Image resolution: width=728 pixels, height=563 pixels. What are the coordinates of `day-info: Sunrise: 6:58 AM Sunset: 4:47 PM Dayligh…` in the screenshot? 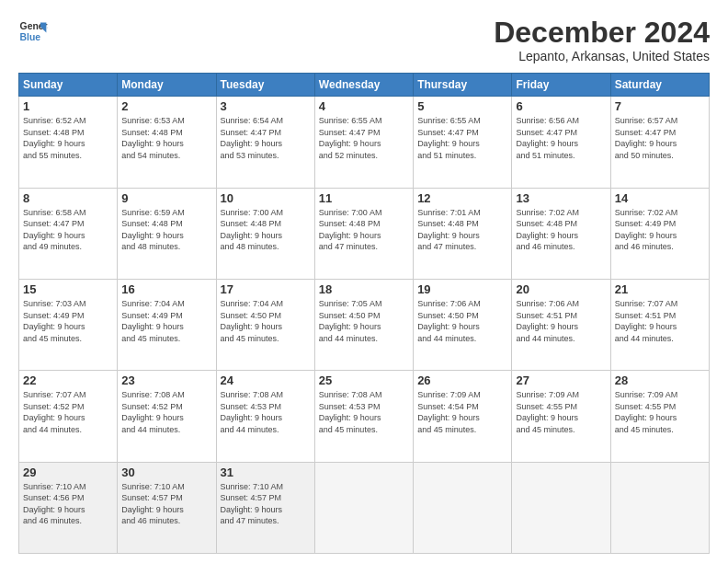 It's located at (68, 230).